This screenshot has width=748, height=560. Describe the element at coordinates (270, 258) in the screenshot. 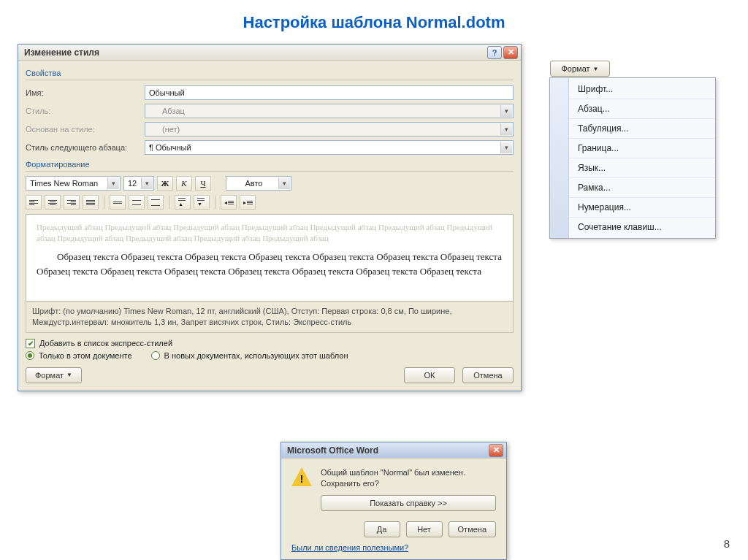

I see `preview-pane: Предыдущий абзац Предыдущий абзац Предыд…` at that location.